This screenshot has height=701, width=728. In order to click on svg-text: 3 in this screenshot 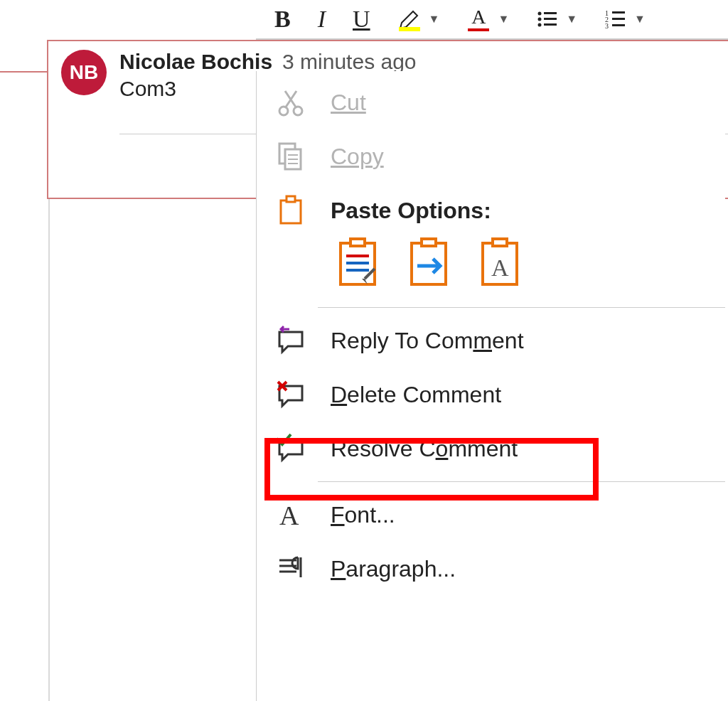, I will do `click(607, 26)`.